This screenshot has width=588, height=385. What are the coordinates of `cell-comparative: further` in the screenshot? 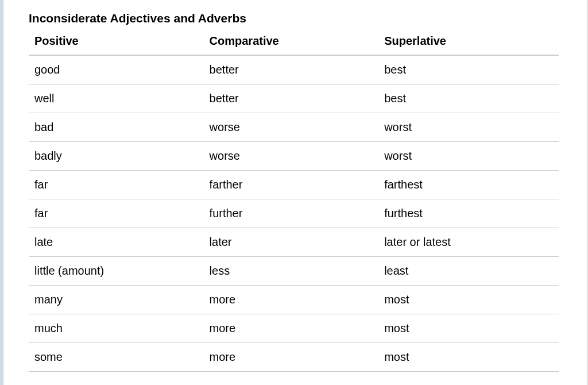 It's located at (292, 214).